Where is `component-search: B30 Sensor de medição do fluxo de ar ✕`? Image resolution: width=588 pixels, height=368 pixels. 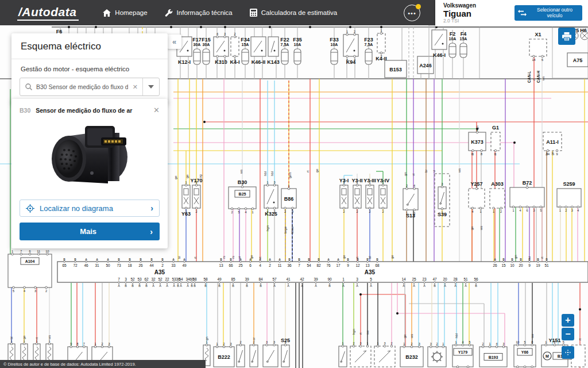
component-search: B30 Sensor de medição do fluxo de ar ✕ is located at coordinates (90, 87).